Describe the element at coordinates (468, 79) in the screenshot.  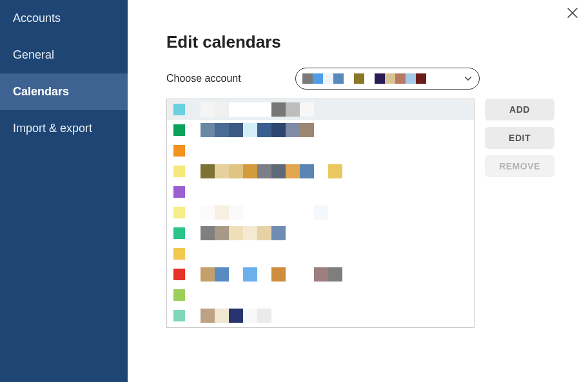
I see `chevron-down-icon` at that location.